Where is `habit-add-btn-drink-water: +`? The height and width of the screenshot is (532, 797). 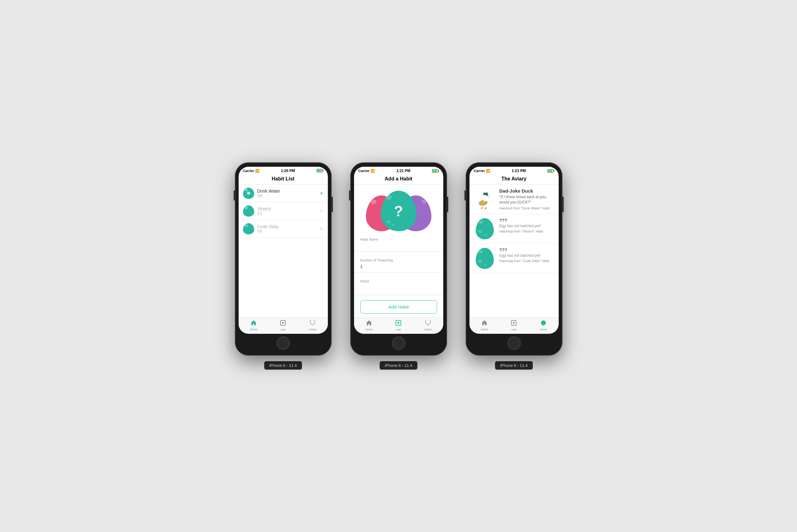
habit-add-btn-drink-water: + is located at coordinates (322, 193).